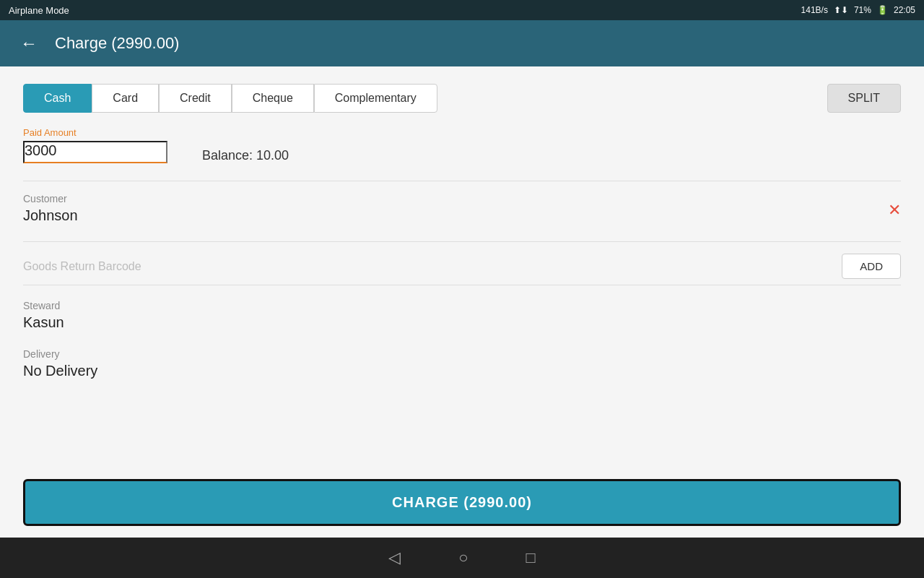 This screenshot has width=924, height=578. What do you see at coordinates (51, 199) in the screenshot?
I see `customer-label: Customer` at bounding box center [51, 199].